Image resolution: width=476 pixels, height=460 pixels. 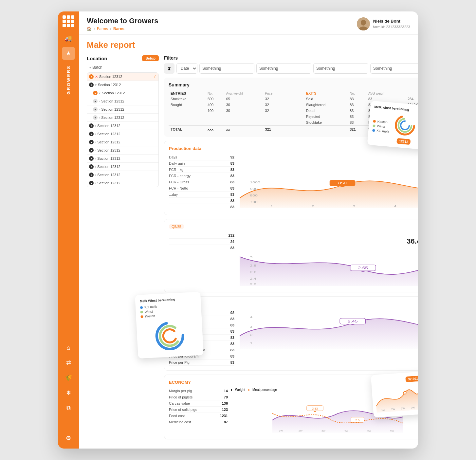 What do you see at coordinates (68, 408) in the screenshot?
I see `layers-nav-icon: ⧉` at bounding box center [68, 408].